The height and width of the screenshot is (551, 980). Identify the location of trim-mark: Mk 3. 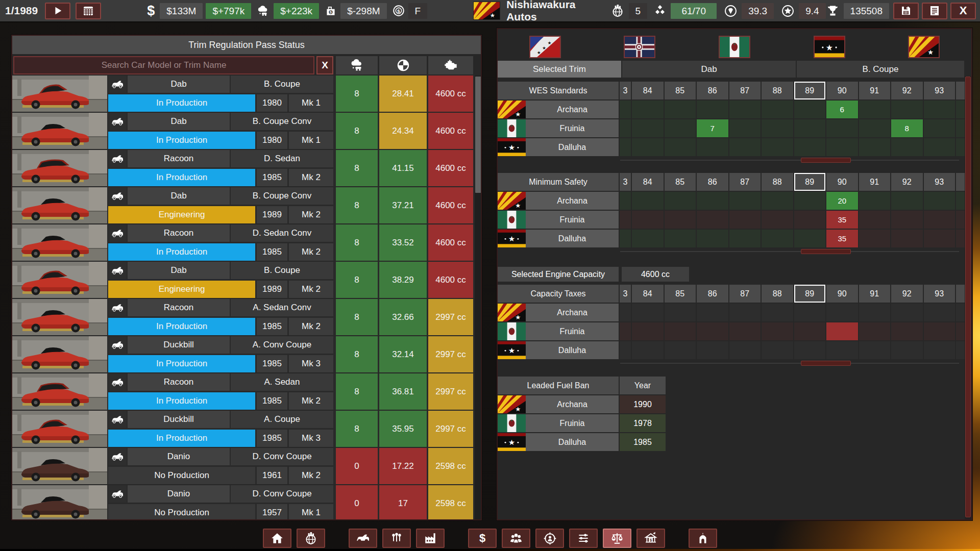
(311, 364).